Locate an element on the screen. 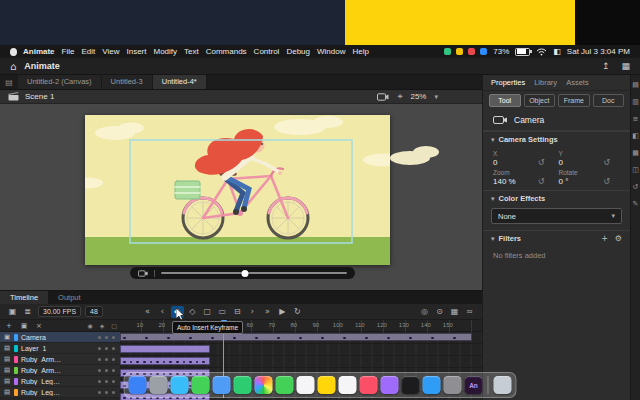 The height and width of the screenshot is (400, 640). status-blue-icon is located at coordinates (484, 52).